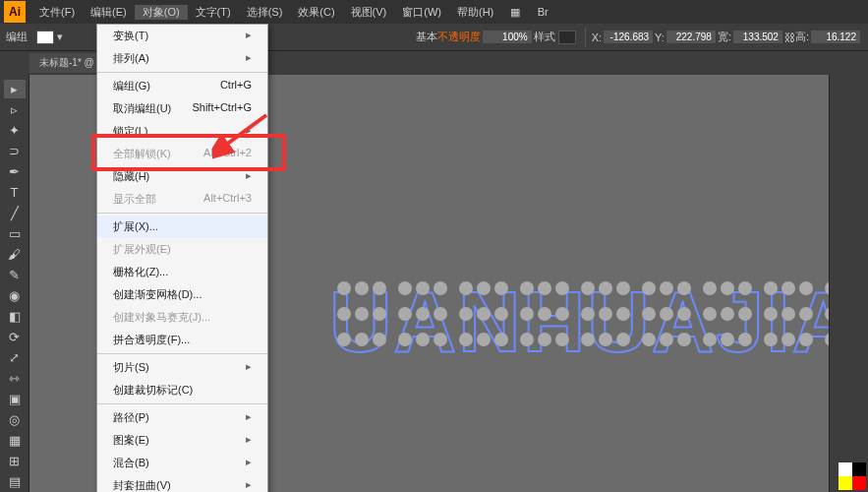 The image size is (868, 492). Describe the element at coordinates (183, 87) in the screenshot. I see `menu-item: 编组(G)Ctrl+G` at that location.